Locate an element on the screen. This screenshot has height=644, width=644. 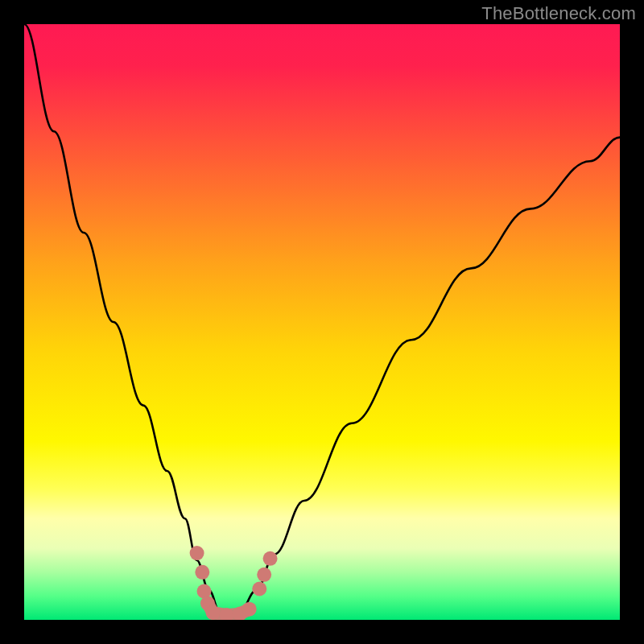
watermark-text: TheBottleneck.com is located at coordinates (559, 14).